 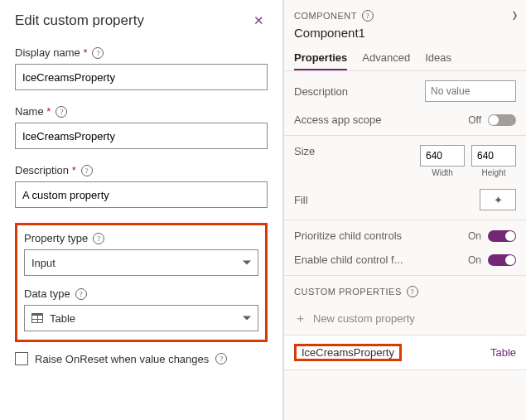 What do you see at coordinates (300, 318) in the screenshot?
I see `plus-icon: ＋` at bounding box center [300, 318].